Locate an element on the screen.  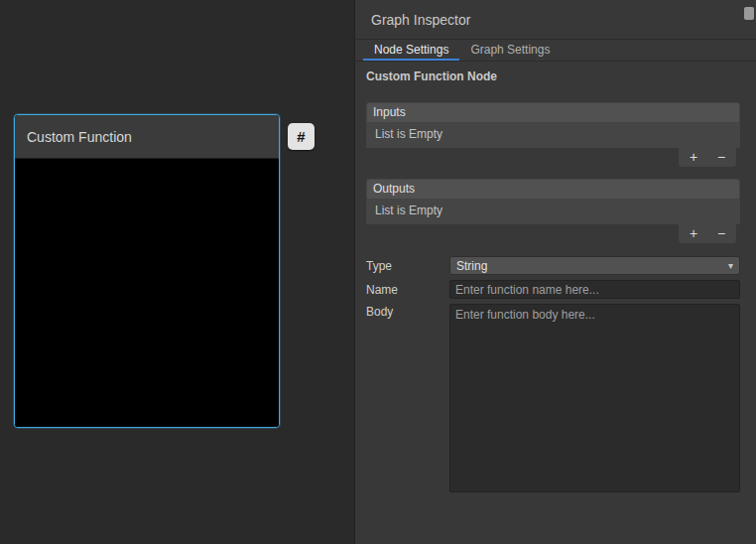
outputs-list-header: Outputs is located at coordinates (554, 189).